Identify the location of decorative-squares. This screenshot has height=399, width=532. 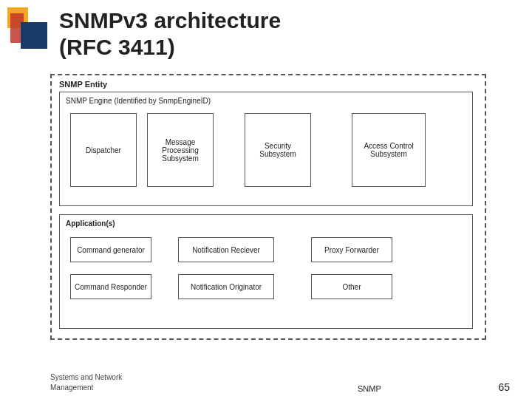
(30, 37).